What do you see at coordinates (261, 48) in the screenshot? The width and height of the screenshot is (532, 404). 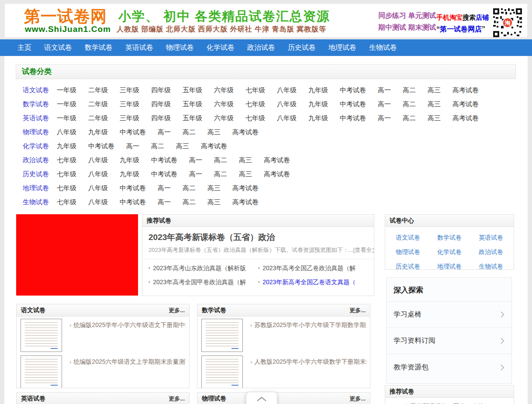 I see `nav-item: 政治试卷` at bounding box center [261, 48].